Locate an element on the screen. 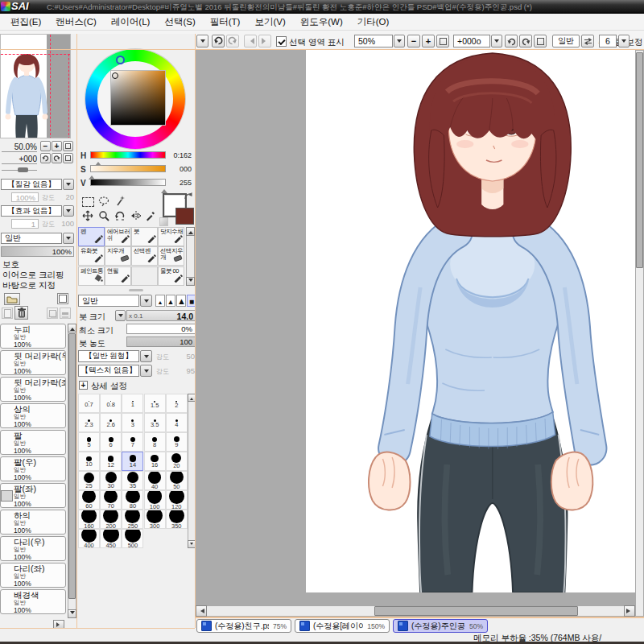  brush-size-option: 1.5 is located at coordinates (155, 403).